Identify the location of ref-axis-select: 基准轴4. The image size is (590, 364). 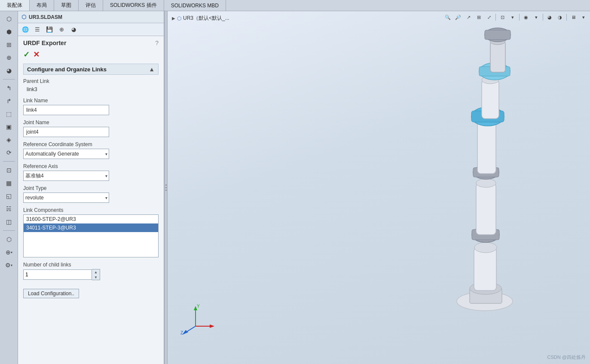
(66, 176).